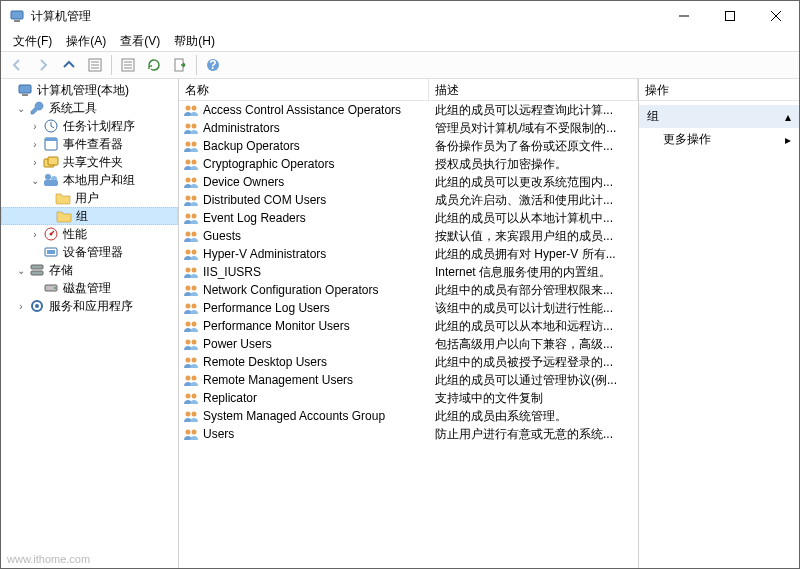 The image size is (800, 569). Describe the element at coordinates (776, 16) in the screenshot. I see `close-button` at that location.